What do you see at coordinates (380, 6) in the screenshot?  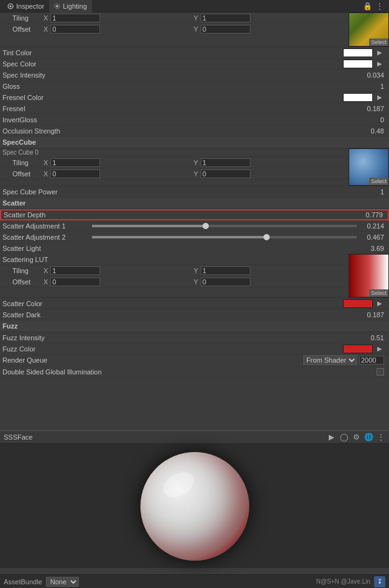 I see `menu-icon: ⋮` at bounding box center [380, 6].